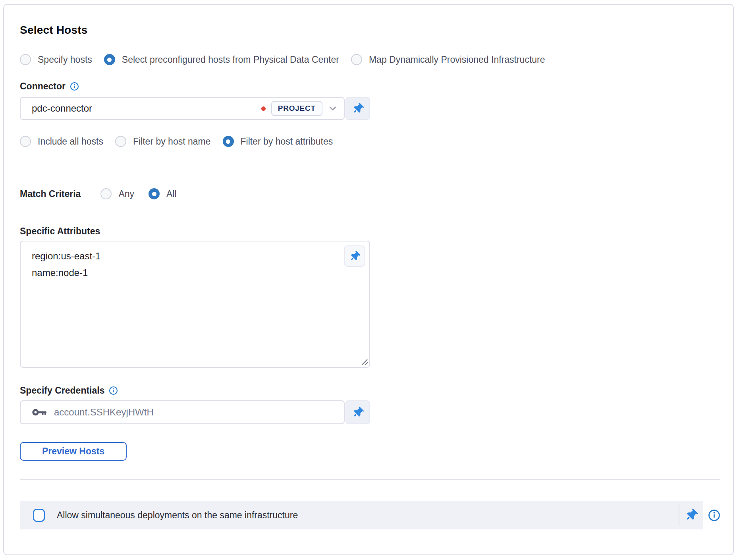  What do you see at coordinates (691, 515) in the screenshot?
I see `footer-pin-button` at bounding box center [691, 515].